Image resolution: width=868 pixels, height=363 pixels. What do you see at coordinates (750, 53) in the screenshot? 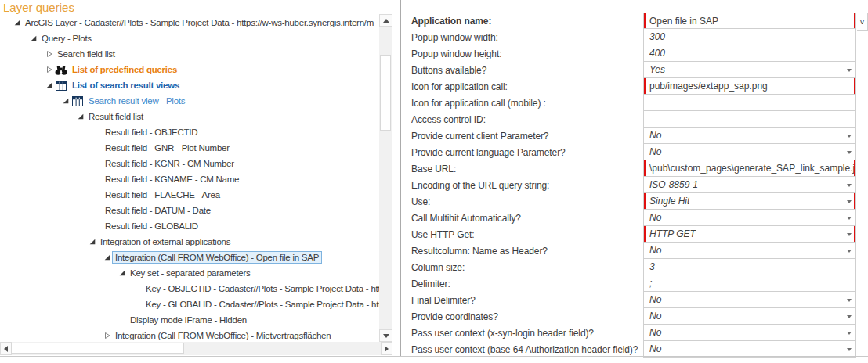
I see `field-input: 400` at bounding box center [750, 53].